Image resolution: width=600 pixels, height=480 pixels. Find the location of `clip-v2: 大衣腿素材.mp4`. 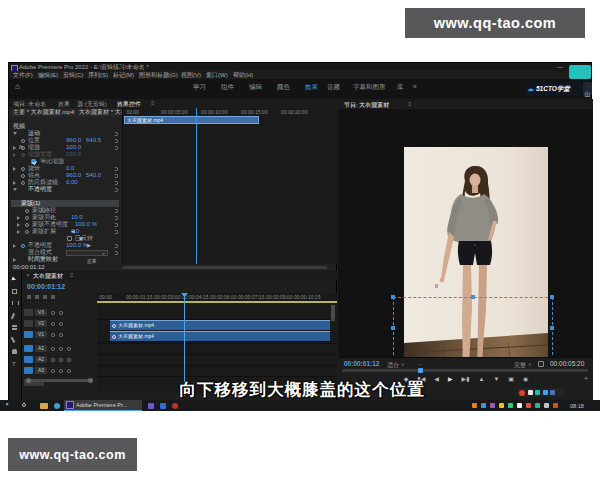

clip-v2: 大衣腿素材.mp4 is located at coordinates (220, 325).